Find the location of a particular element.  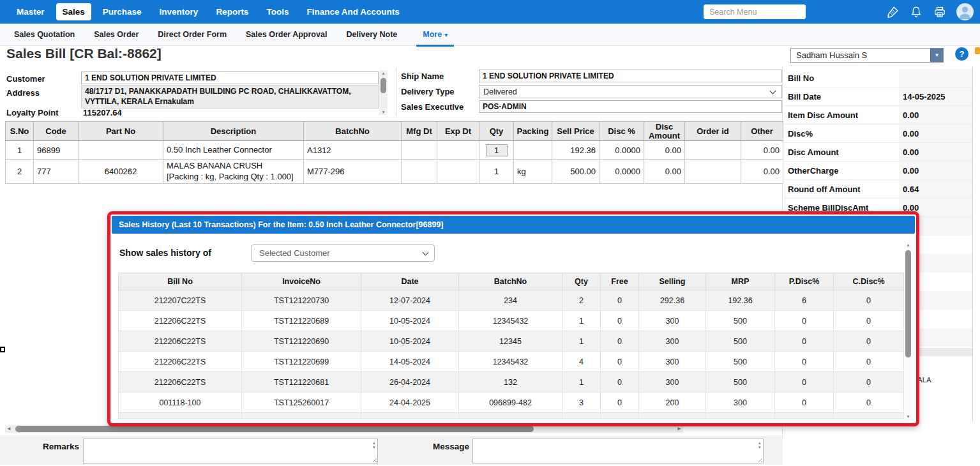

user-profile-value: Sadham Hussain S is located at coordinates (861, 55).